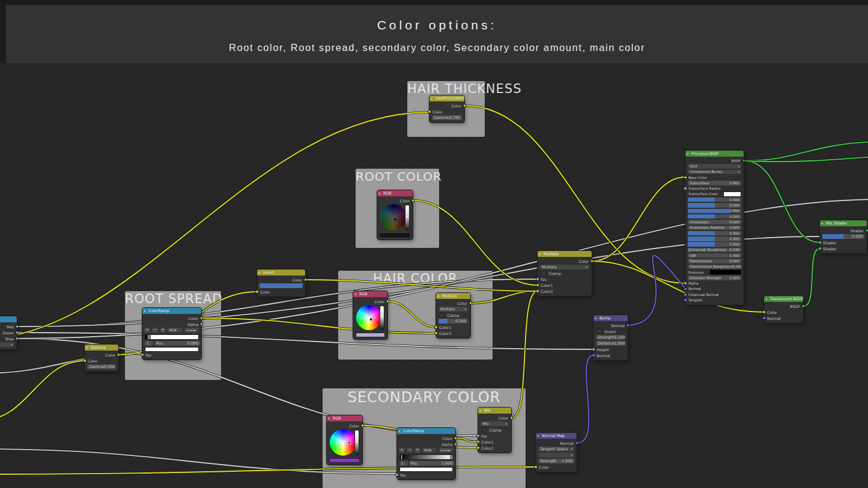 The height and width of the screenshot is (488, 868). What do you see at coordinates (715, 277) in the screenshot?
I see `slider-emission-strength: Emission Strength1.000` at bounding box center [715, 277].